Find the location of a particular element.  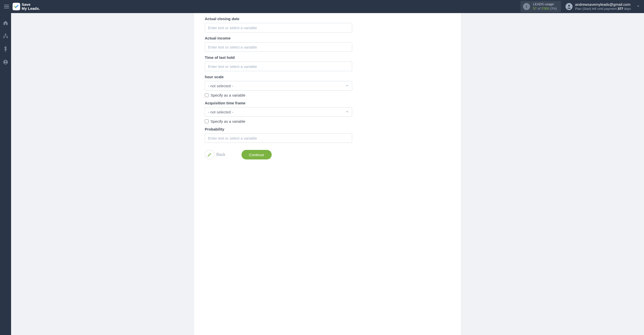

usage-limit: 2'000 is located at coordinates (545, 9).